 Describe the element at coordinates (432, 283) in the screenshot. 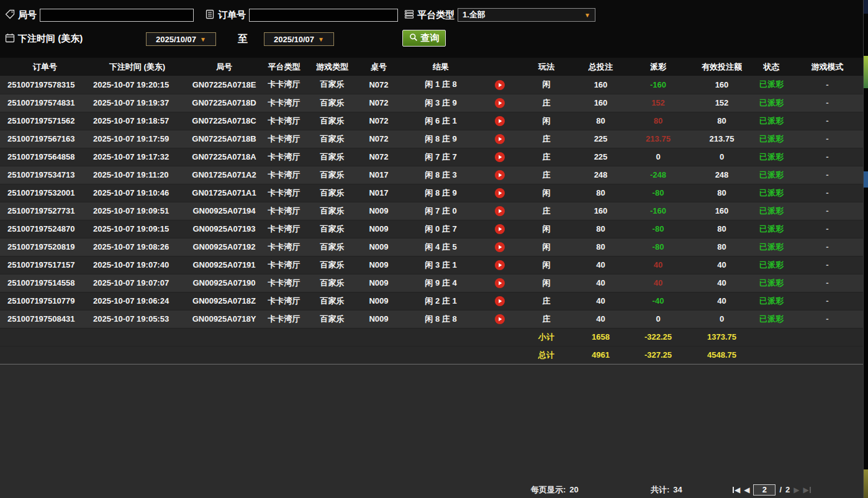

I see `table-row: 2510071975145582025-10-07 19:07:07GN0092…` at that location.